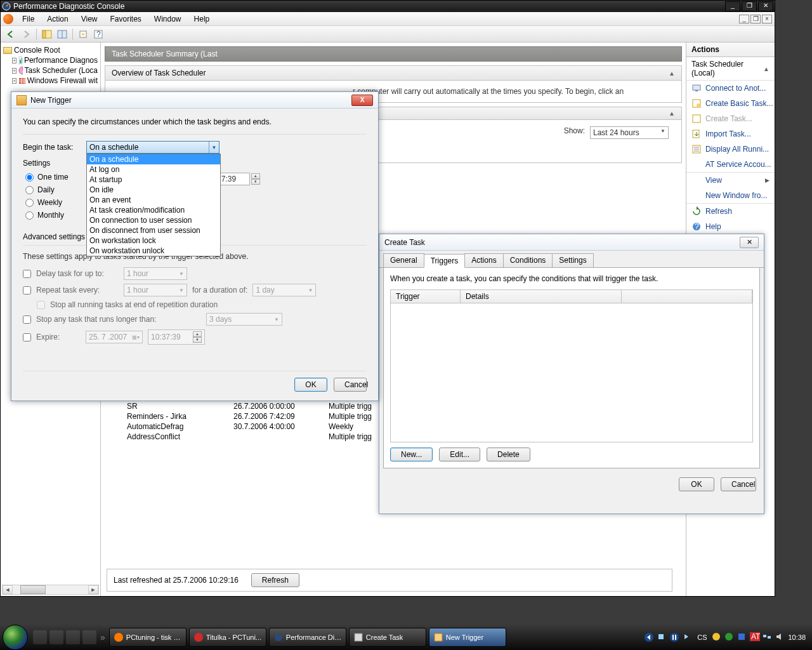 This screenshot has height=650, width=812. Describe the element at coordinates (47, 177) in the screenshot. I see `radio-one-time: One time` at that location.